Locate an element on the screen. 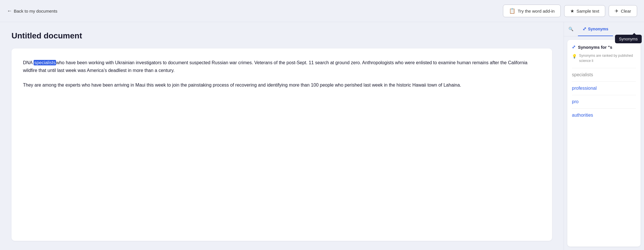 This screenshot has height=250, width=644. synonym-item-professional: professional is located at coordinates (604, 88).